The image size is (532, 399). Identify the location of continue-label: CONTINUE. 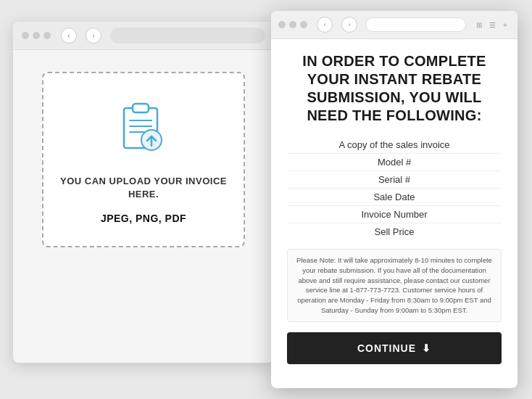
(387, 348).